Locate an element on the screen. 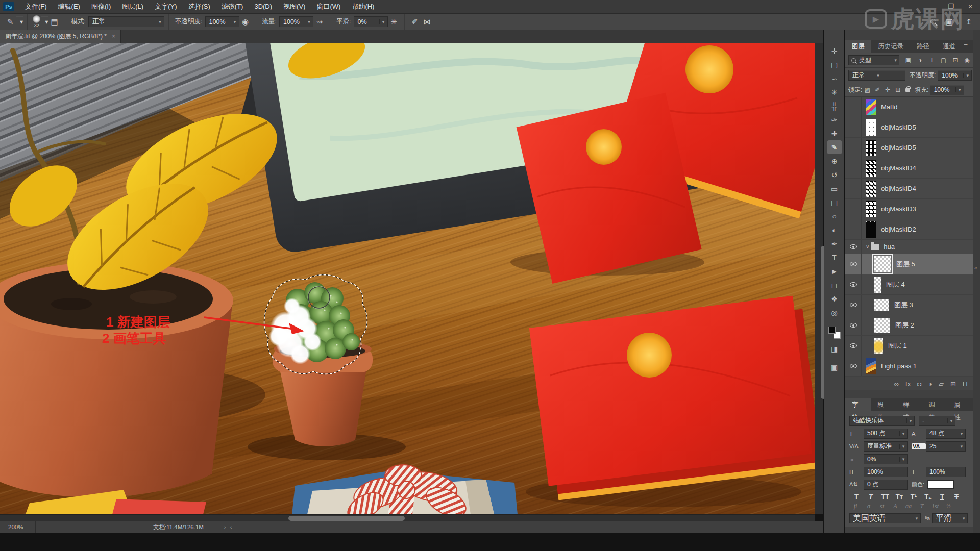 The height and width of the screenshot is (551, 980). layer-row: 图层 3 is located at coordinates (909, 305).